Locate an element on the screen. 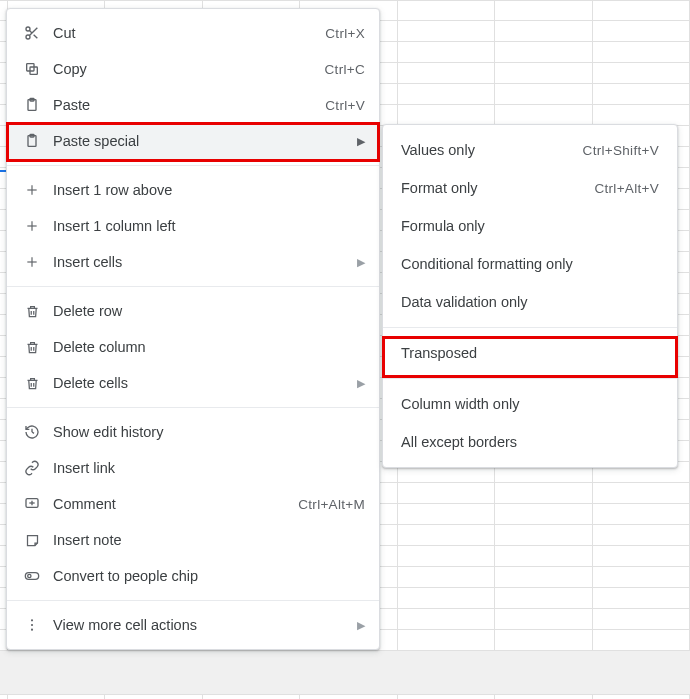 This screenshot has height=699, width=690. menu-label: Cut is located at coordinates (184, 33).